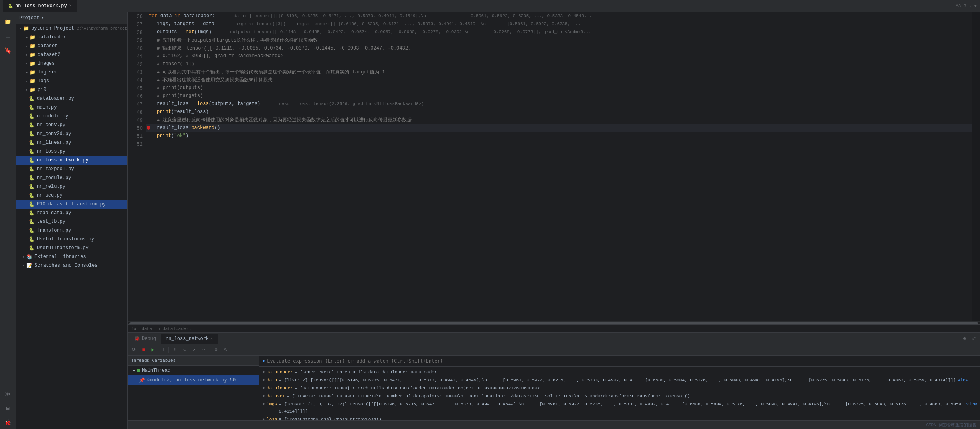 This screenshot has width=980, height=429. What do you see at coordinates (559, 120) in the screenshot?
I see `code-line-49: # 注意这里进行反向传播使用的对象是损失函数对象，因为要经过损失函数求完之后的值…` at bounding box center [559, 120].